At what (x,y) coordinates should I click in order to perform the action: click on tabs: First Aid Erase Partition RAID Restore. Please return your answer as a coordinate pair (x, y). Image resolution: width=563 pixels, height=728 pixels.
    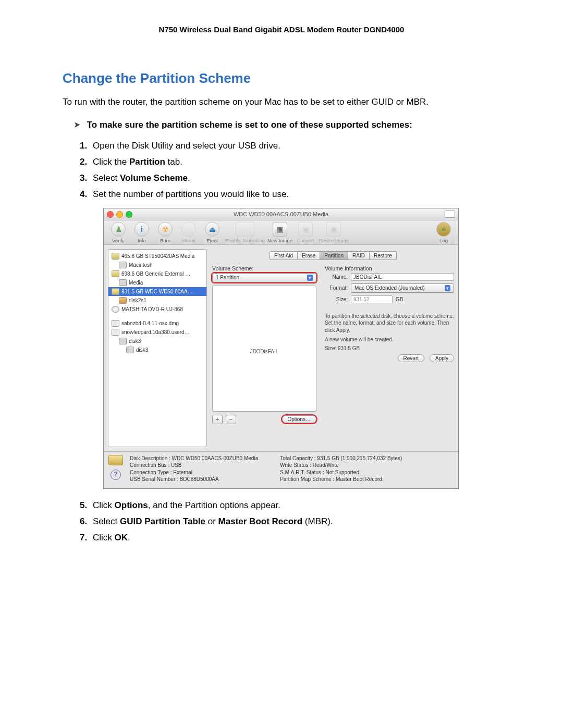
    Looking at the image, I should click on (333, 255).